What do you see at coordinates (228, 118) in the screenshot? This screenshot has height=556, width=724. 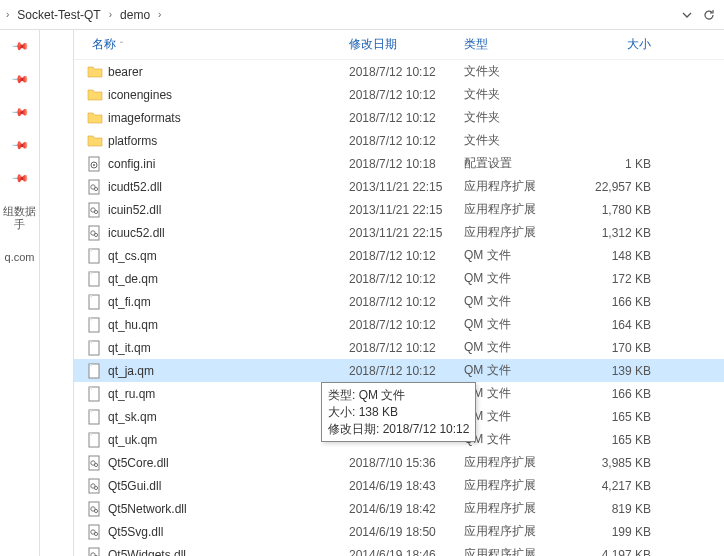 I see `file-name: imageformats` at bounding box center [228, 118].